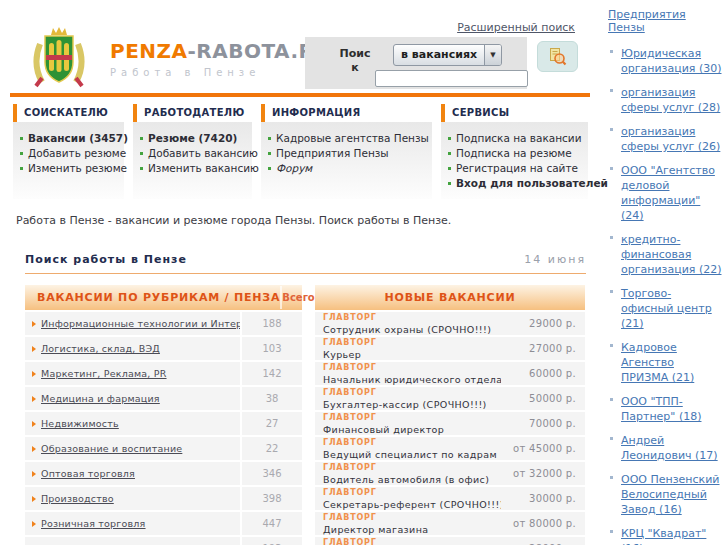  What do you see at coordinates (670, 494) in the screenshot?
I see `company-link: ООО Пензенский Велосипедный Завод (16)` at bounding box center [670, 494].